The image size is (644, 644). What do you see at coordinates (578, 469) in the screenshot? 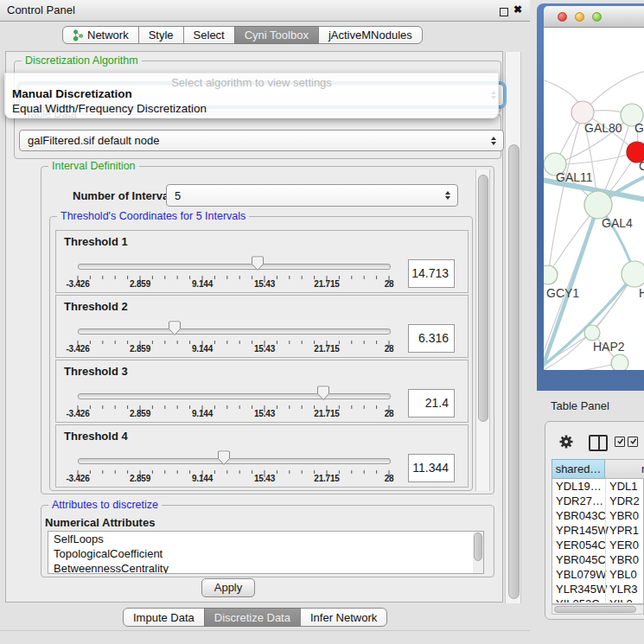
I see `table-column-header-shared: shared…` at bounding box center [578, 469].